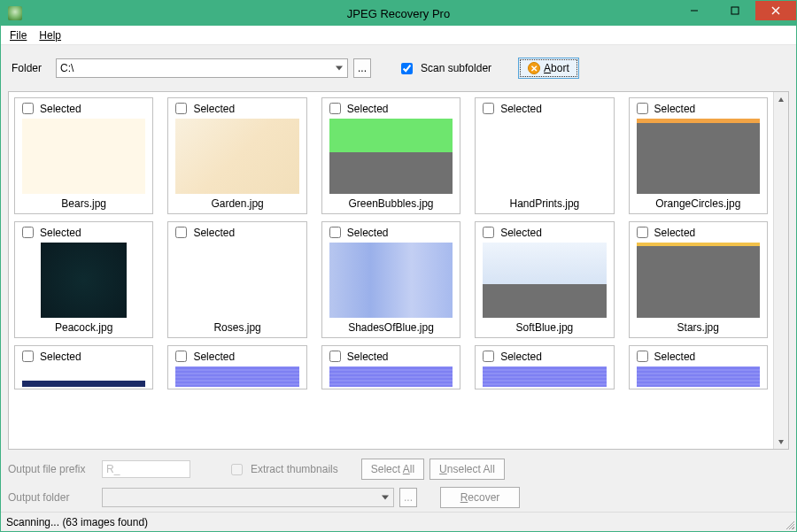  What do you see at coordinates (544, 204) in the screenshot?
I see `thumbnail-caption: HandPrints.jpg` at bounding box center [544, 204].